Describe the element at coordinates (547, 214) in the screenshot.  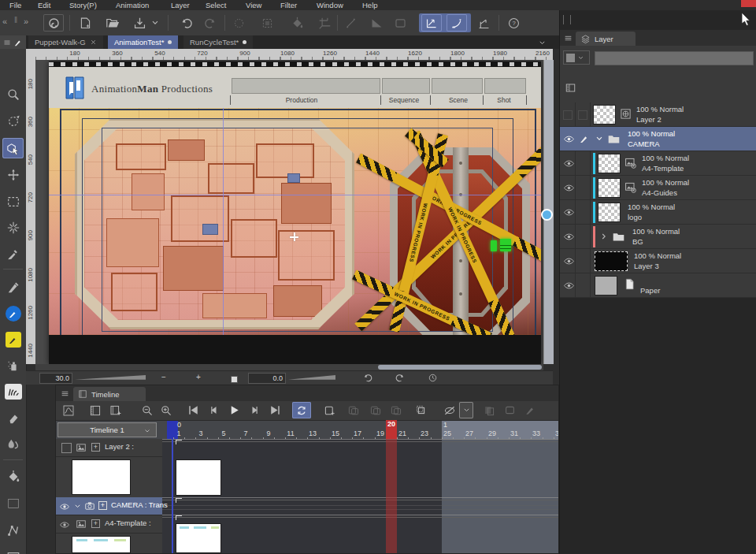
I see `scrollbar-handle` at that location.